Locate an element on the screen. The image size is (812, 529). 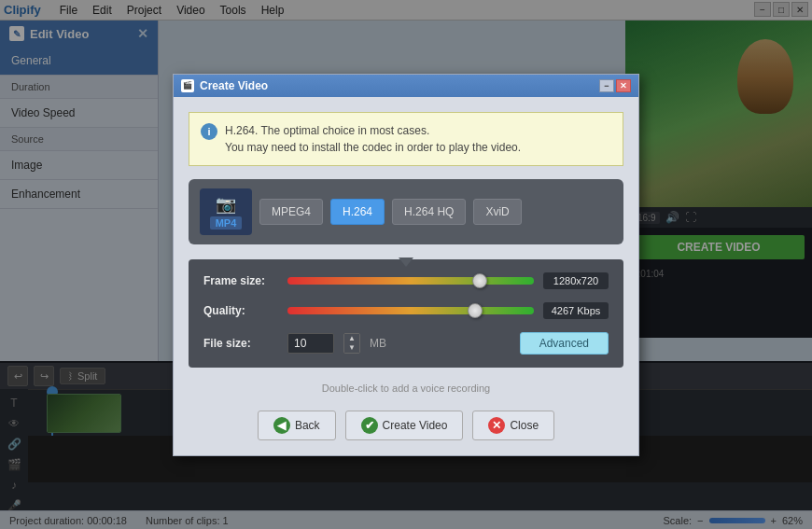
close-label: Close is located at coordinates (525, 425).